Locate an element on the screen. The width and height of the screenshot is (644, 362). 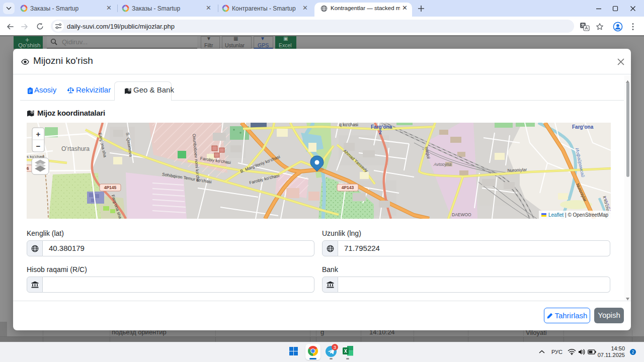
svg-text: 4P143 is located at coordinates (348, 188).